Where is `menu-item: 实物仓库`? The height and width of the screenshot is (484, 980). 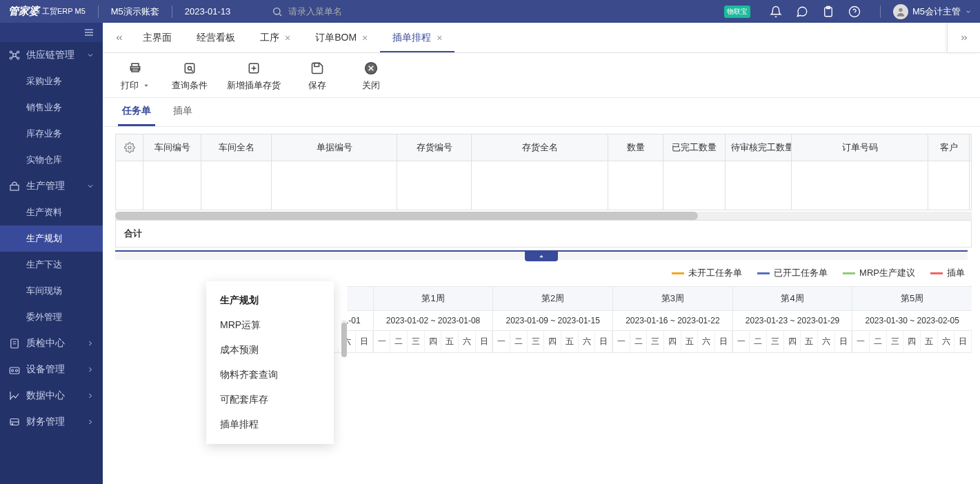
menu-item: 实物仓库 is located at coordinates (51, 160).